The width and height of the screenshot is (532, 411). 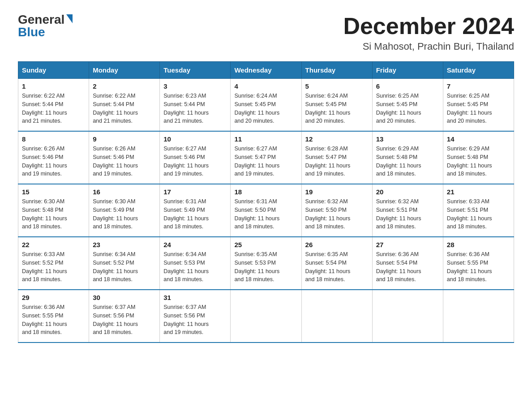 What do you see at coordinates (54, 192) in the screenshot?
I see `day-number: 15` at bounding box center [54, 192].